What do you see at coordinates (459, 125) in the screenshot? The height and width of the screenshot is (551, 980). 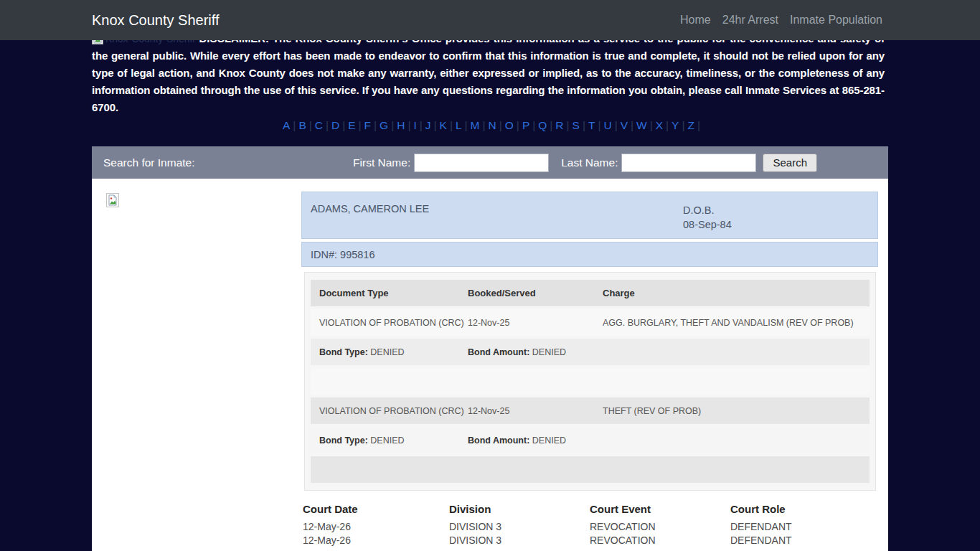 I see `alphabet-link-L: L` at bounding box center [459, 125].